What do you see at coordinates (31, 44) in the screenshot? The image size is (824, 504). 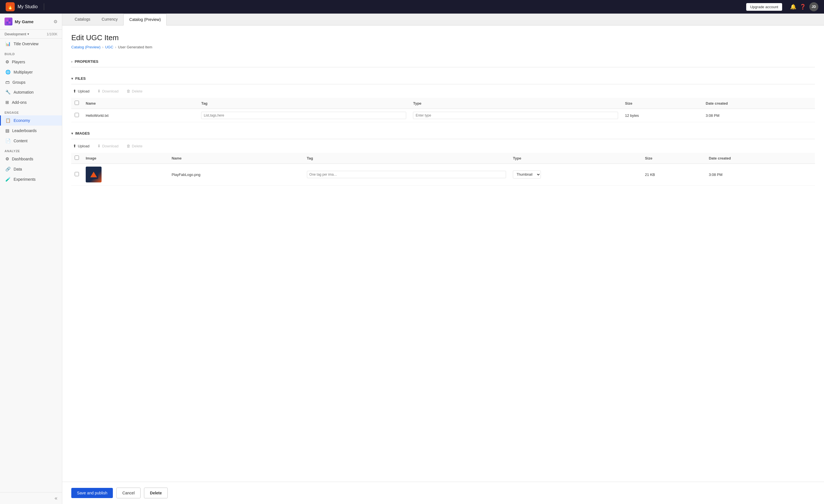 I see `sidebar-item-title-overview: 📊 Title Overview` at bounding box center [31, 44].